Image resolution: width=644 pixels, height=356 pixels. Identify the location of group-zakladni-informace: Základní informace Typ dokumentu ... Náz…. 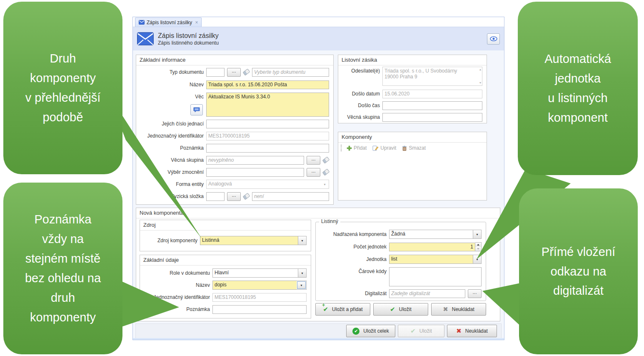
(235, 130).